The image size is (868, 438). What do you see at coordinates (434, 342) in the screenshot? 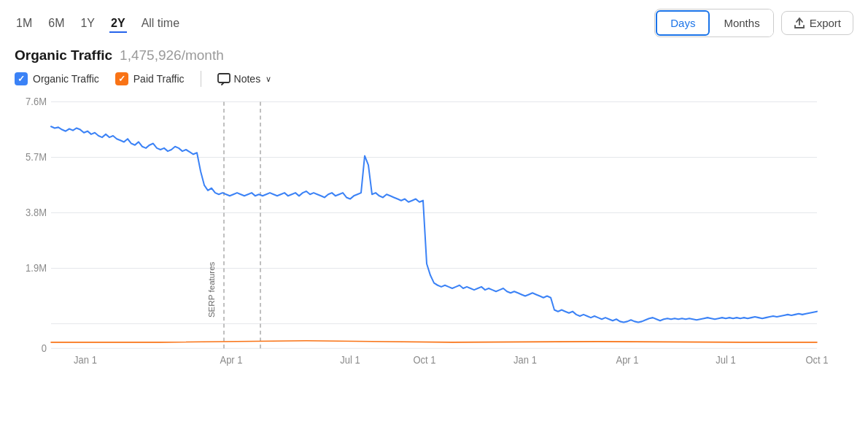
I see `paid-traffic-line` at bounding box center [434, 342].